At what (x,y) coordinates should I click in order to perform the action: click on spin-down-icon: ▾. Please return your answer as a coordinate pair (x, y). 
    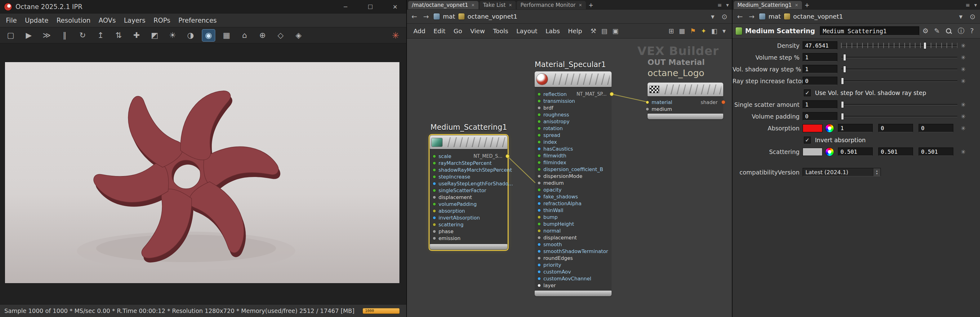
    Looking at the image, I should click on (877, 174).